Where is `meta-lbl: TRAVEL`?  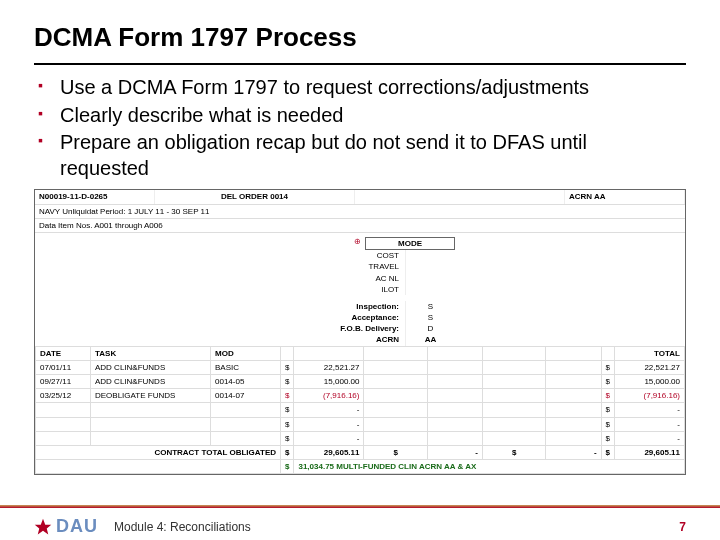
meta-lbl: TRAVEL is located at coordinates (360, 266).